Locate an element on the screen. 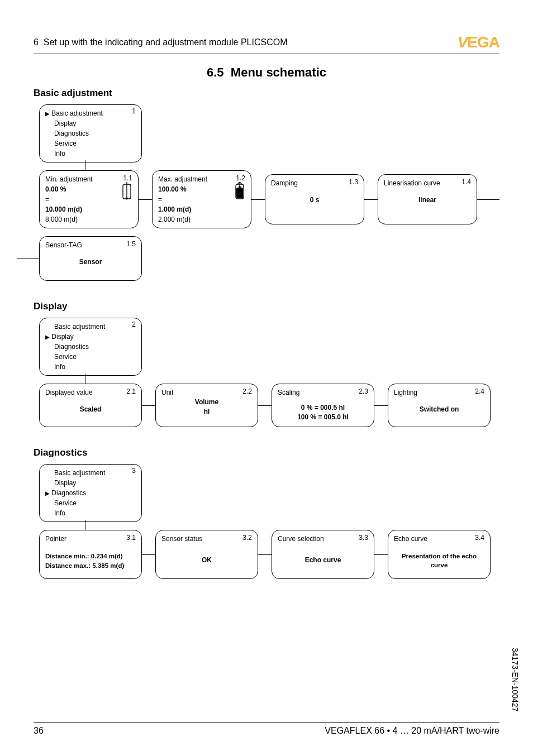  chapter-number: 6 is located at coordinates (36, 42).